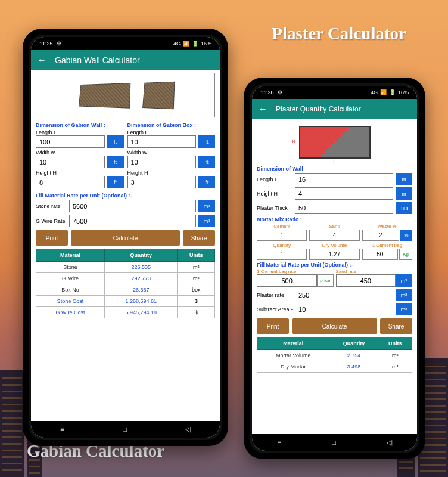 The width and height of the screenshot is (448, 477). What do you see at coordinates (282, 227) in the screenshot?
I see `cement-label: Cement` at bounding box center [282, 227].